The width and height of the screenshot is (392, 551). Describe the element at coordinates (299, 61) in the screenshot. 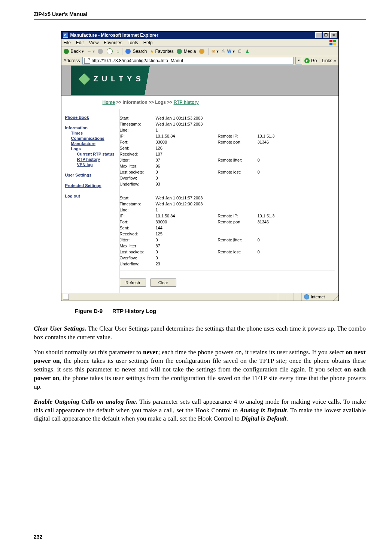

I see `address-dropdown-button: ▾` at that location.